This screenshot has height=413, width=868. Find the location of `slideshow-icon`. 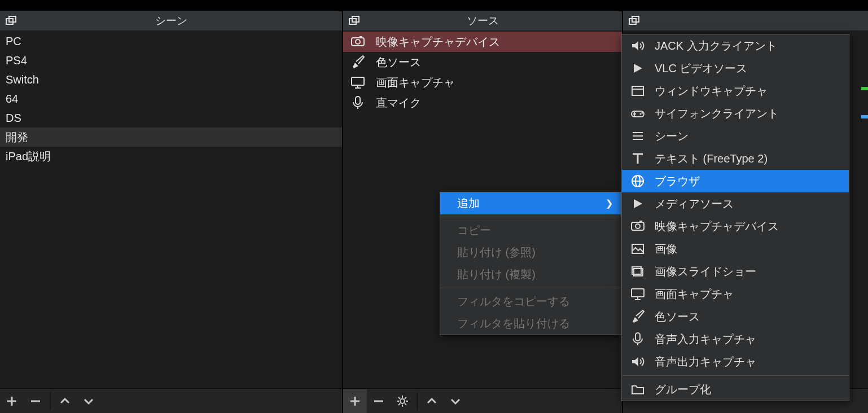

slideshow-icon is located at coordinates (638, 271).